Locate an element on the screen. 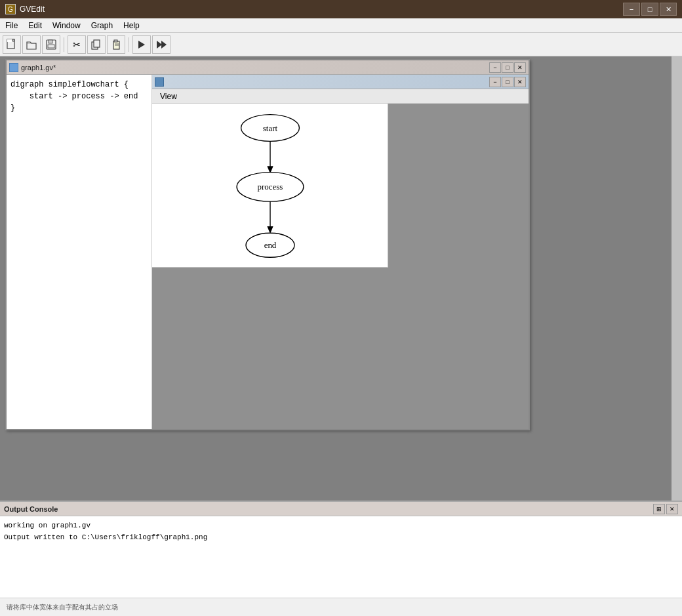 The height and width of the screenshot is (616, 682). doc-window-titlebar: graph1.gv* − □ ✕ is located at coordinates (268, 68).